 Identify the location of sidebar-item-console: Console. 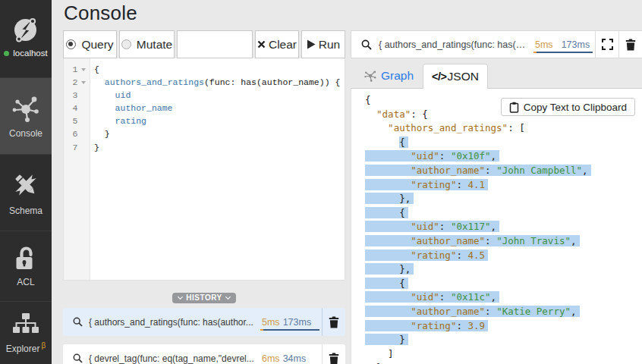
(26, 115).